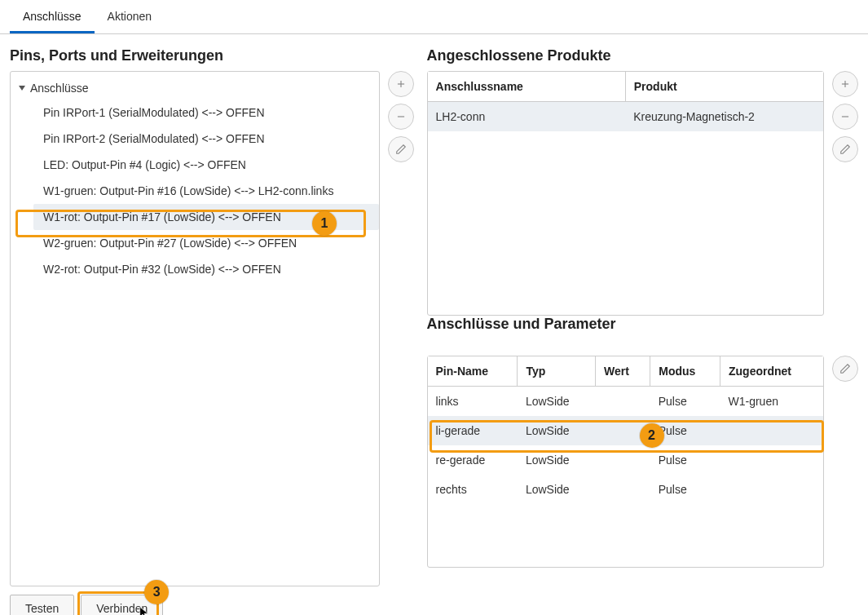  I want to click on tab-anschluesse: Anschlüsse, so click(52, 16).